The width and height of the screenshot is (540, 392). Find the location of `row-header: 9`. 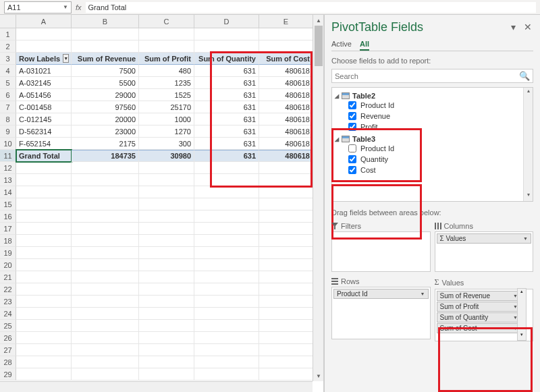

row-header: 9 is located at coordinates (8, 132).